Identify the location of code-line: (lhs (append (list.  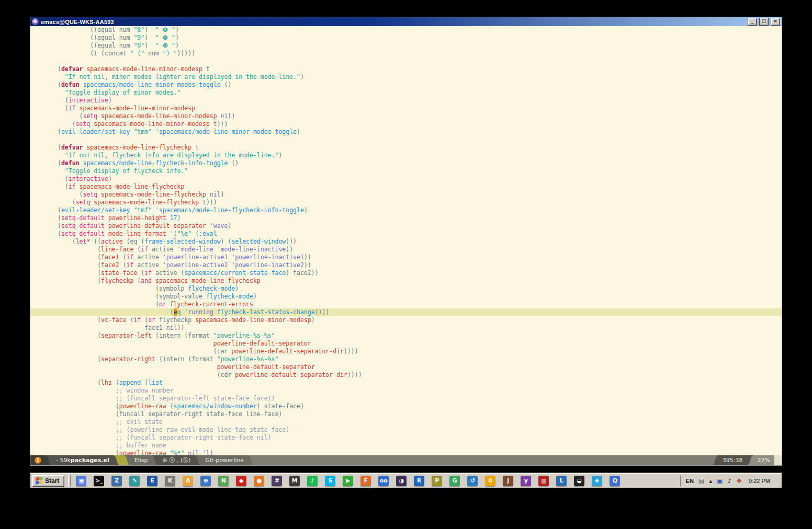
(406, 383).